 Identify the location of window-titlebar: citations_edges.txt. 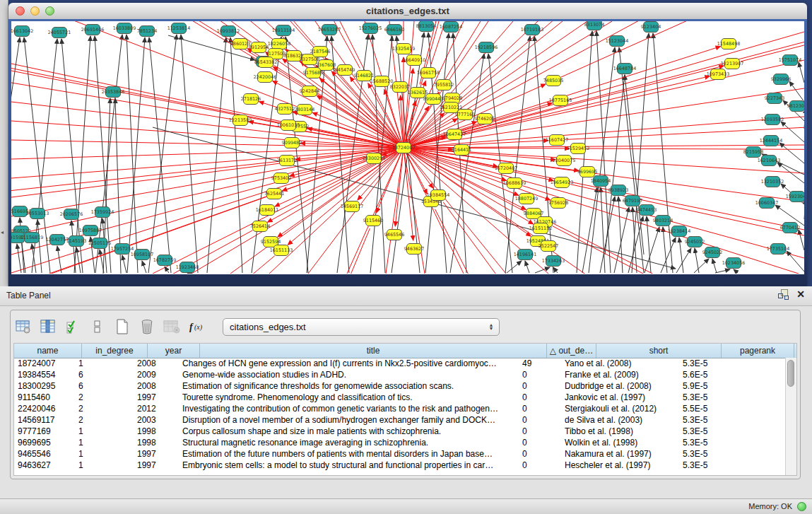
(408, 11).